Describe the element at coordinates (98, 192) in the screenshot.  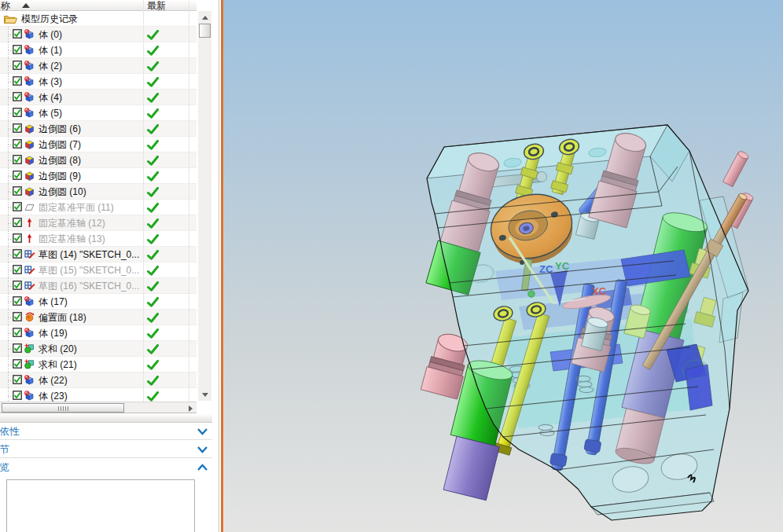
I see `tree-row: 边倒圆 (10)` at that location.